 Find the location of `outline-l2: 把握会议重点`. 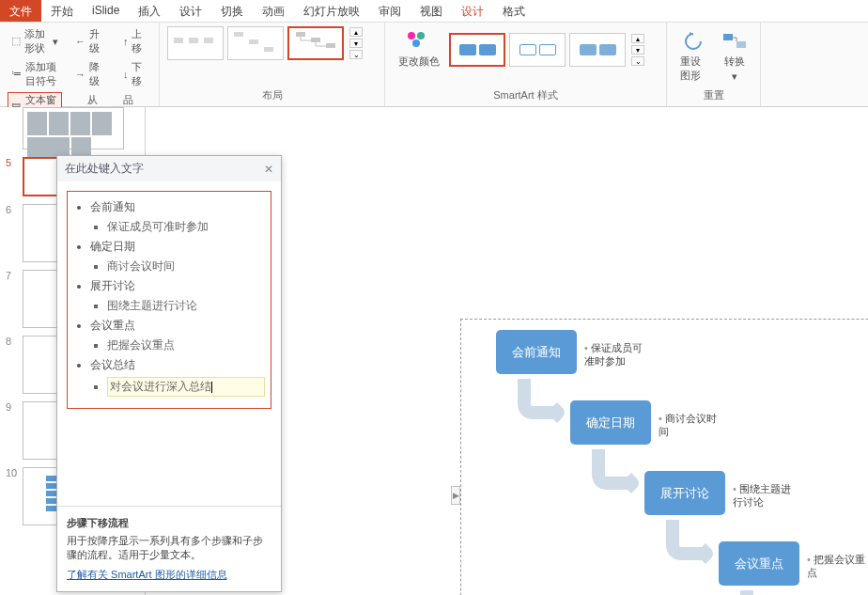

outline-l2: 把握会议重点 is located at coordinates (186, 346).